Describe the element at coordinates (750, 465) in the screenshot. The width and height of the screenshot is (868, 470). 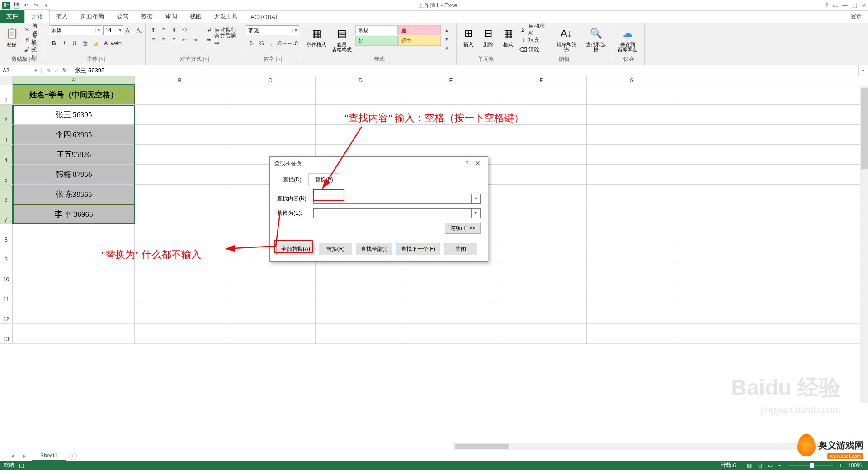
I see `view-normal-icon: ▦` at that location.